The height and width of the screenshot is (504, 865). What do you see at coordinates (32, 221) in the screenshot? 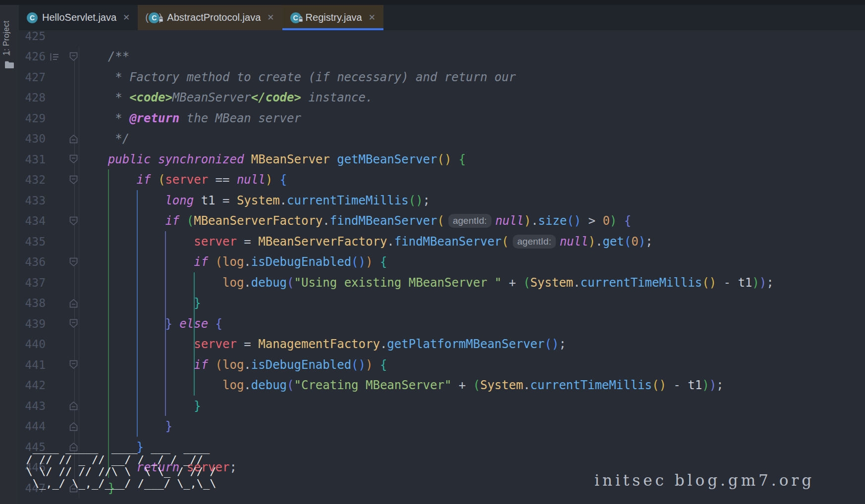
I see `line-number: 434` at bounding box center [32, 221].